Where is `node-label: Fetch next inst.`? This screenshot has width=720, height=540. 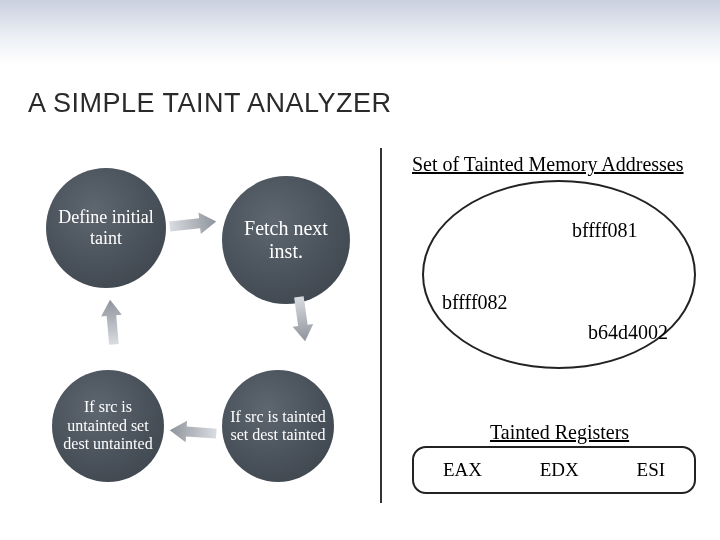
node-label: Fetch next inst. is located at coordinates (286, 240).